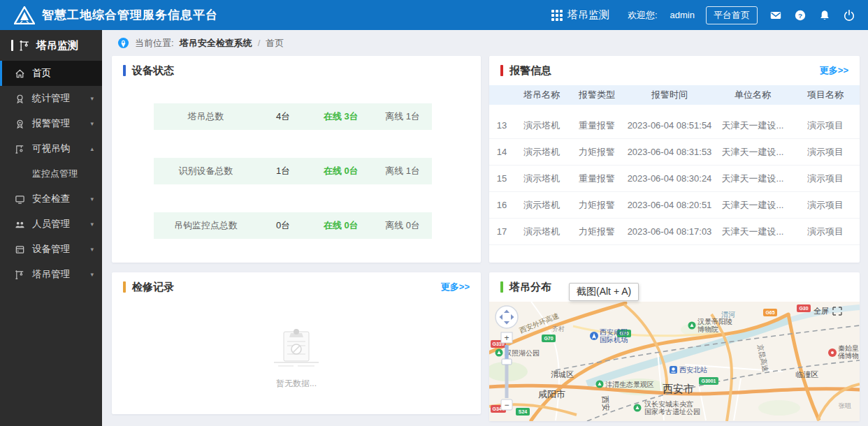 The width and height of the screenshot is (868, 426). I want to click on panel-title: 设备状态, so click(153, 71).